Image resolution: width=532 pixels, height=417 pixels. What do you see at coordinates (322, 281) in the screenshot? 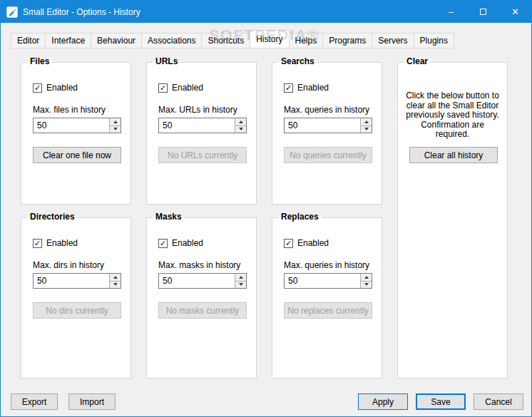
I see `max-replaces-input` at bounding box center [322, 281].